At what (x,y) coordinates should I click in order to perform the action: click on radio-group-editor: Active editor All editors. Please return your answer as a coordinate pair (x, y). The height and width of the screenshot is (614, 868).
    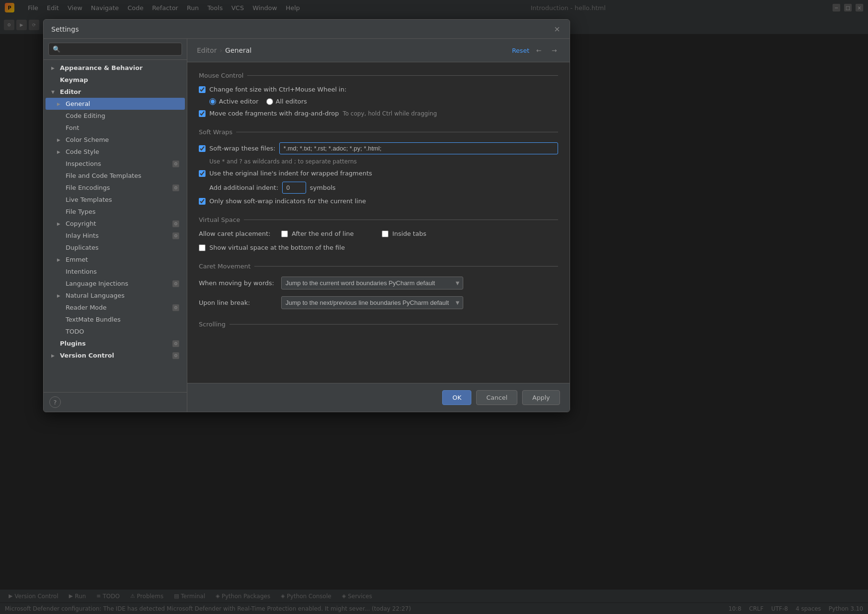
    Looking at the image, I should click on (378, 102).